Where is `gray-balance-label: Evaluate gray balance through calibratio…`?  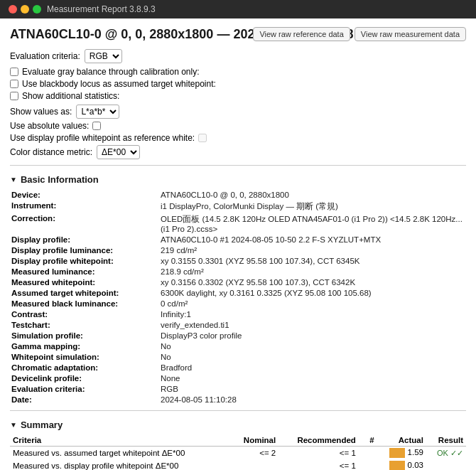 gray-balance-label: Evaluate gray balance through calibratio… is located at coordinates (111, 72).